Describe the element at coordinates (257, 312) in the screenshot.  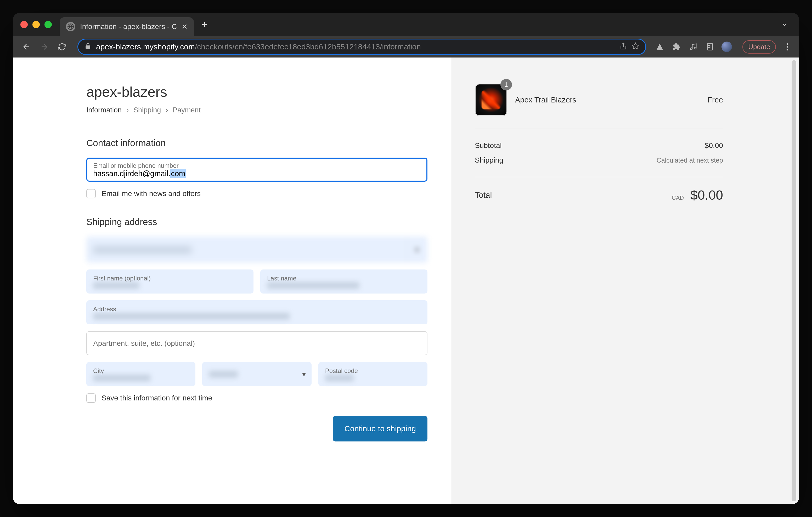
I see `address-field: Address` at that location.